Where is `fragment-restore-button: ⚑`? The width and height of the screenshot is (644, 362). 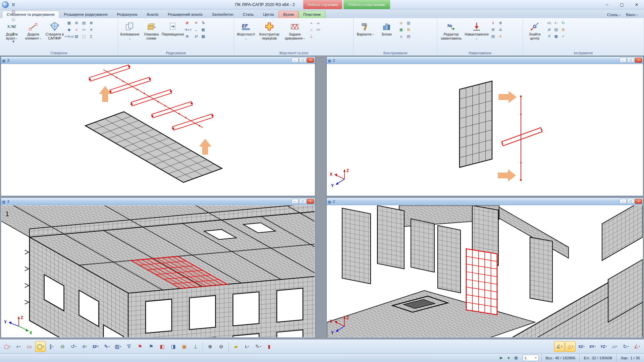
fragment-restore-button: ⚑ is located at coordinates (151, 347).